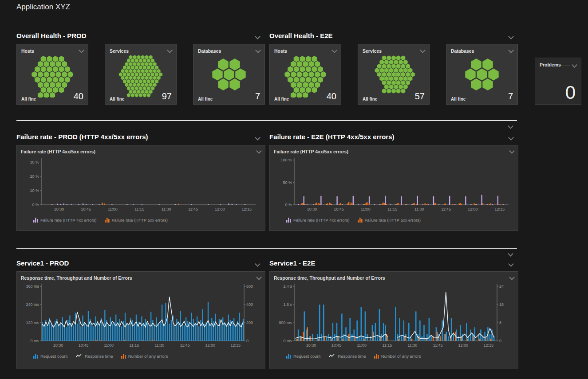 The height and width of the screenshot is (379, 588). I want to click on svg-text: 24, so click(501, 286).